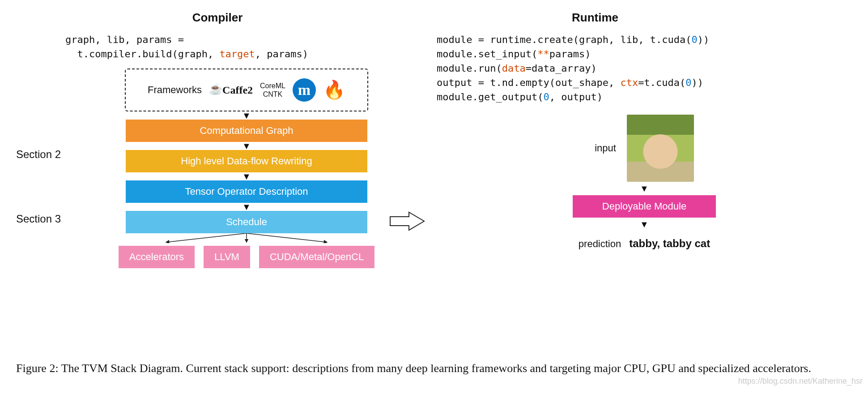 The height and width of the screenshot is (394, 868). Describe the element at coordinates (247, 222) in the screenshot. I see `layer-schedule: Schedule` at that location.